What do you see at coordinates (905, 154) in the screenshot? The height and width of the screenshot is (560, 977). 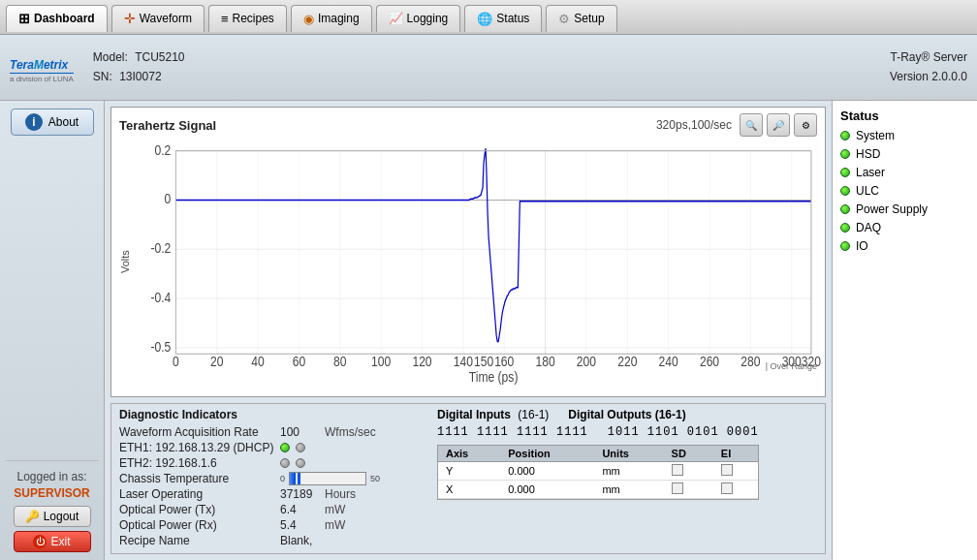 I see `status-hsd: HSD` at bounding box center [905, 154].